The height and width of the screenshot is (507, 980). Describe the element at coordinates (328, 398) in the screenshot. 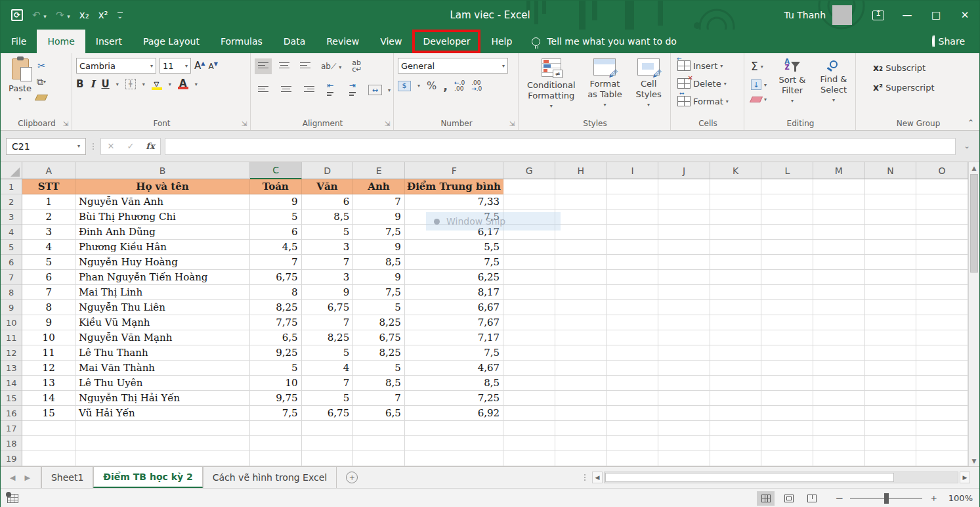

I see `cell-D15: 5` at that location.